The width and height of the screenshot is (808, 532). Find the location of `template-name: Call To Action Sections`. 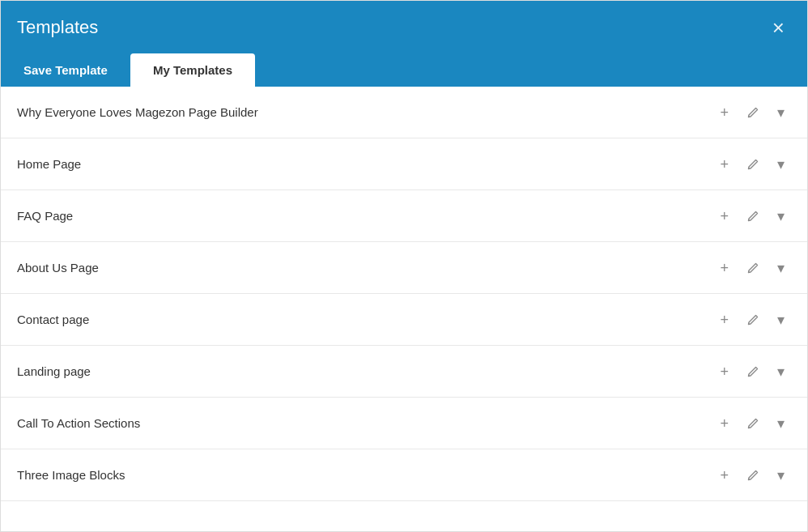

template-name: Call To Action Sections is located at coordinates (79, 423).